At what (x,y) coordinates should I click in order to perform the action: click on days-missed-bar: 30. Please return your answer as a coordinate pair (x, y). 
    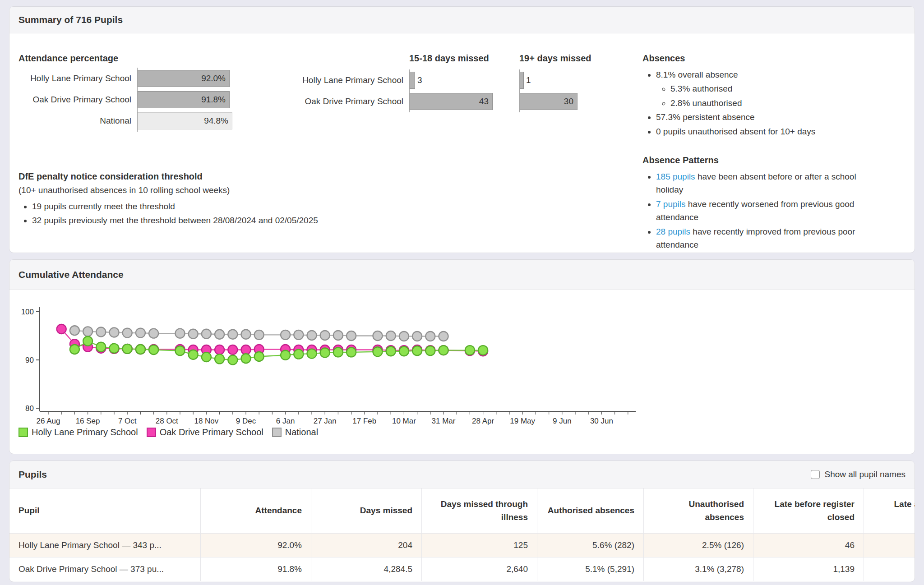
    Looking at the image, I should click on (549, 101).